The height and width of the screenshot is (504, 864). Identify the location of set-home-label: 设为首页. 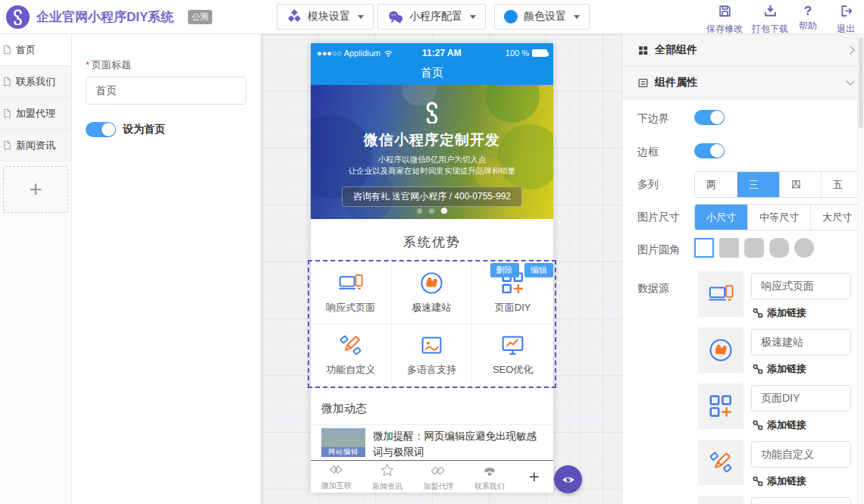
(144, 130).